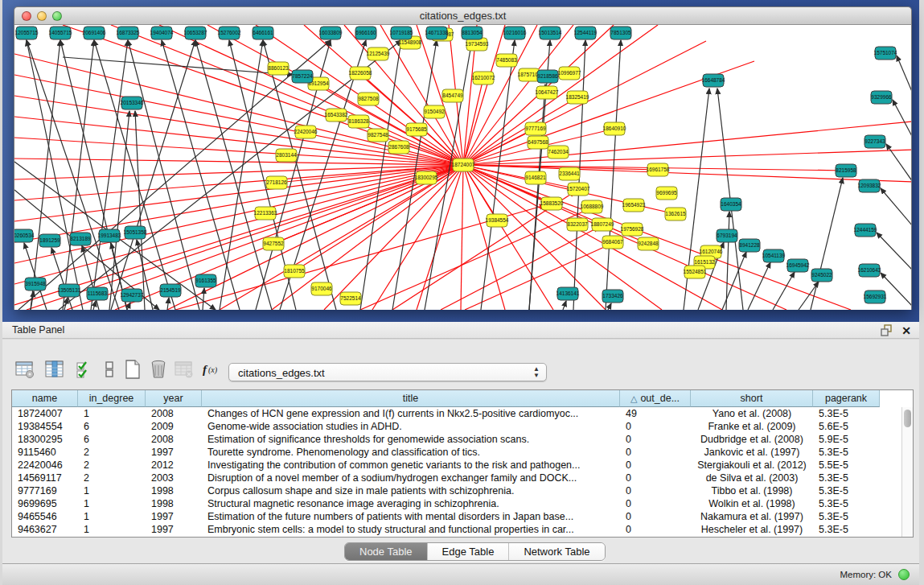 The width and height of the screenshot is (924, 585). What do you see at coordinates (464, 318) in the screenshot?
I see `panel-splitter-handle` at bounding box center [464, 318].